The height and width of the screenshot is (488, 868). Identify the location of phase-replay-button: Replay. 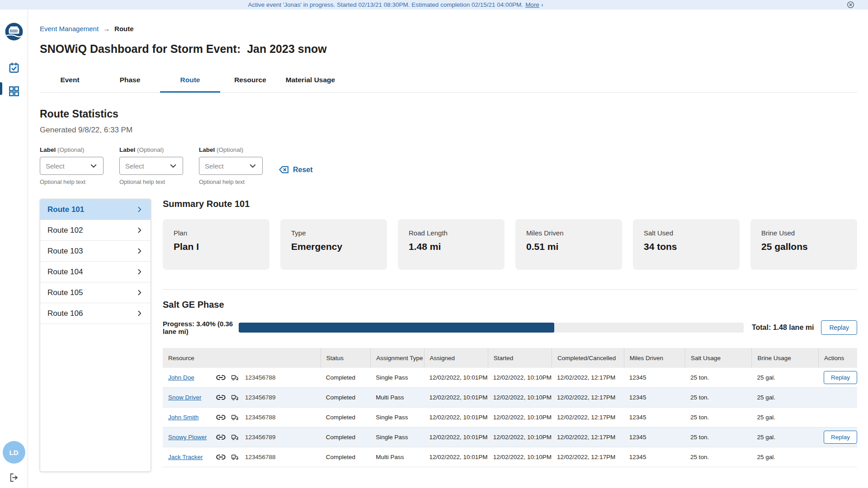
(839, 328).